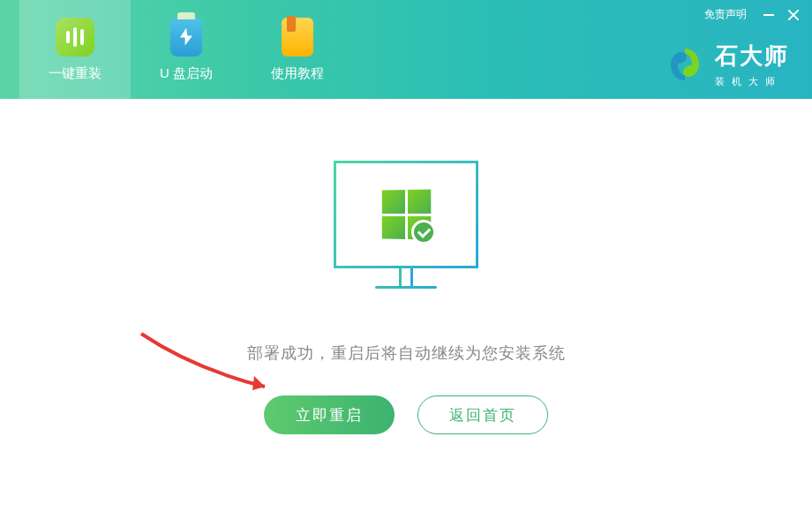 The width and height of the screenshot is (812, 512). What do you see at coordinates (781, 15) in the screenshot?
I see `window-controls` at bounding box center [781, 15].